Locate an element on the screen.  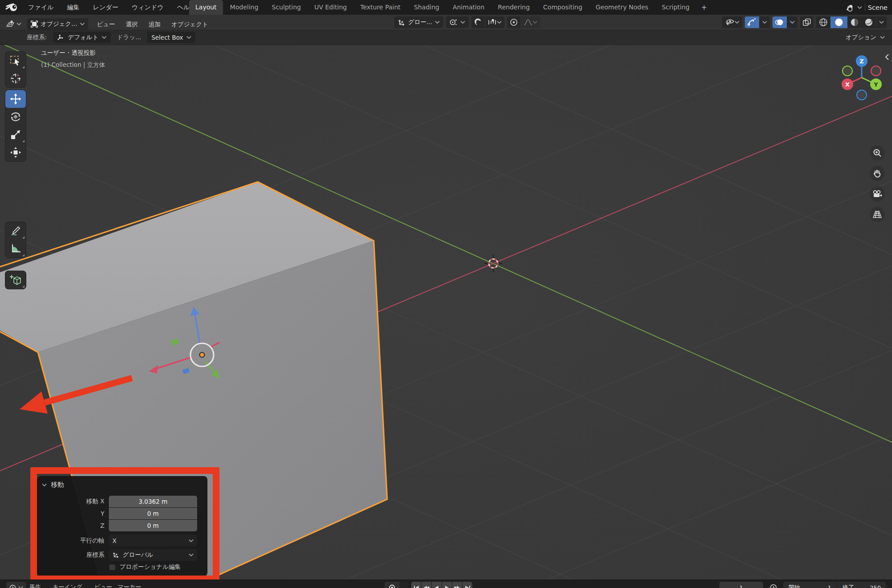
orientation-value-dropdown: グローバル is located at coordinates (153, 555).